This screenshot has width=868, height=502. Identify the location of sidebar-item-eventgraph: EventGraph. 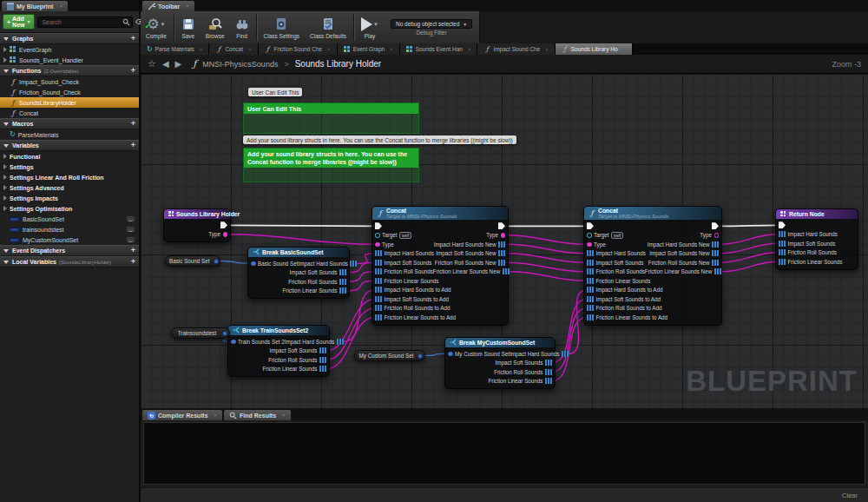
(69, 50).